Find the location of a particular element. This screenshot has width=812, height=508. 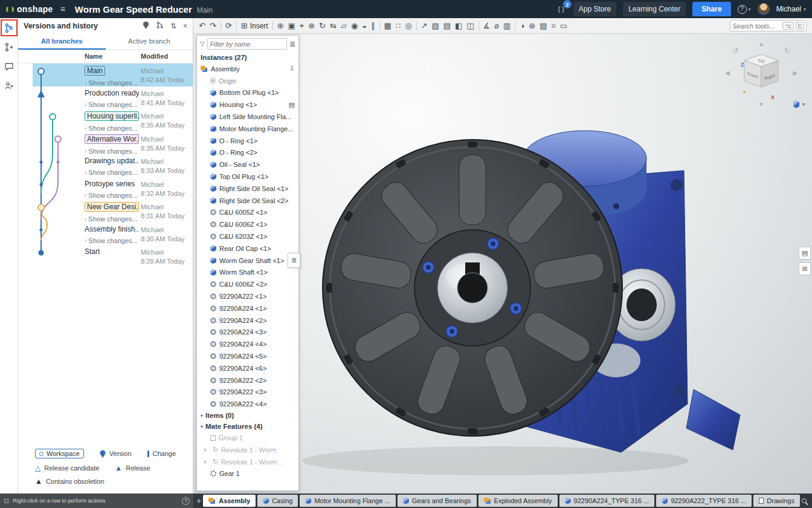

instance-row: Housing <1>▤ is located at coordinates (248, 105).